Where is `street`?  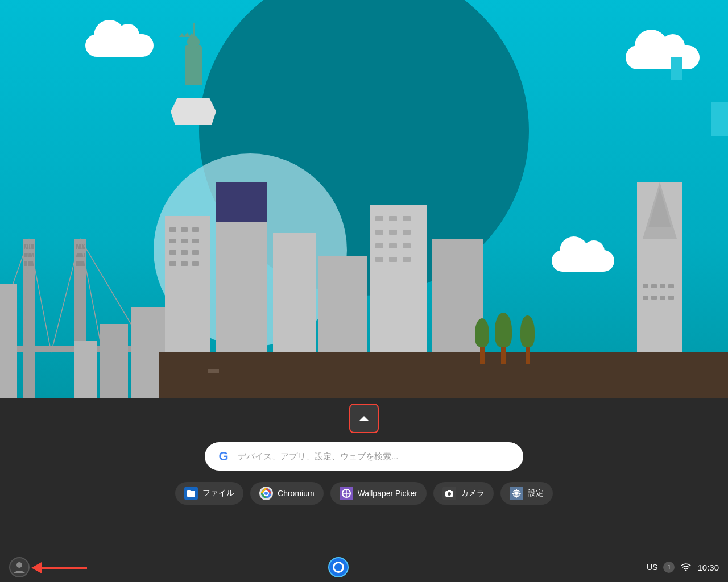
street is located at coordinates (444, 375).